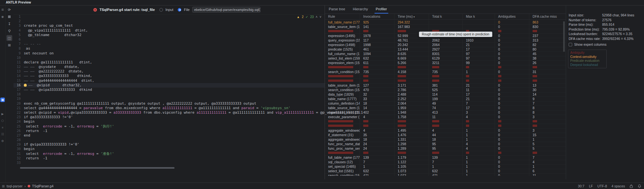 The height and width of the screenshot is (189, 644). Describe the element at coordinates (180, 10) in the screenshot. I see `file-radio` at that location.